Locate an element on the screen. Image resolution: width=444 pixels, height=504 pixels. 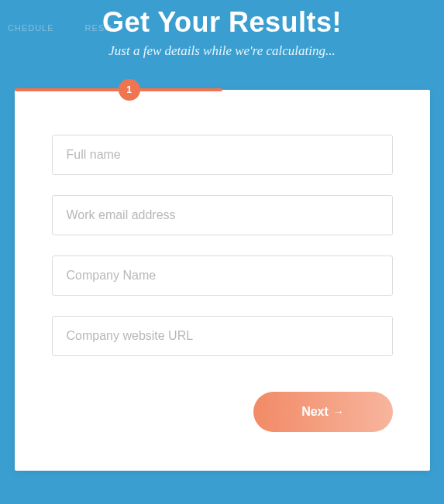
page-title: Get Your Results! is located at coordinates (222, 22).